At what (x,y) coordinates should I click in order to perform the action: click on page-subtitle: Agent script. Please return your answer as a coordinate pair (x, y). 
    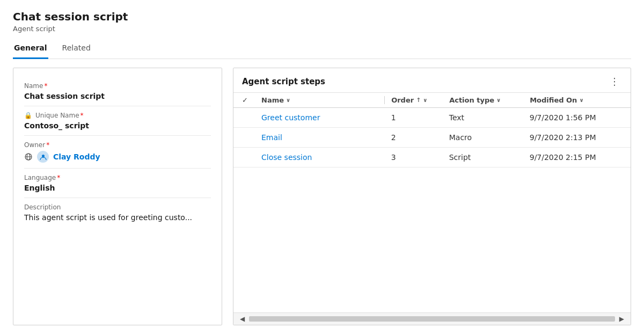
    Looking at the image, I should click on (322, 29).